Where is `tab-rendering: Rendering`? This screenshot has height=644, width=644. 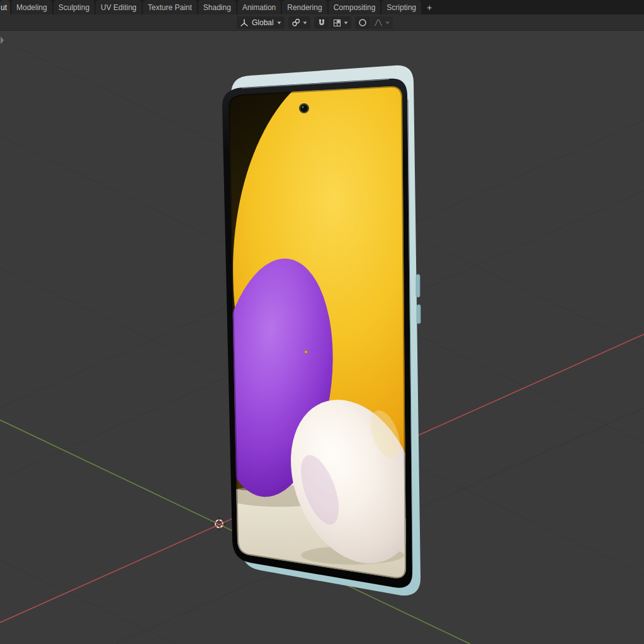 tab-rendering: Rendering is located at coordinates (305, 8).